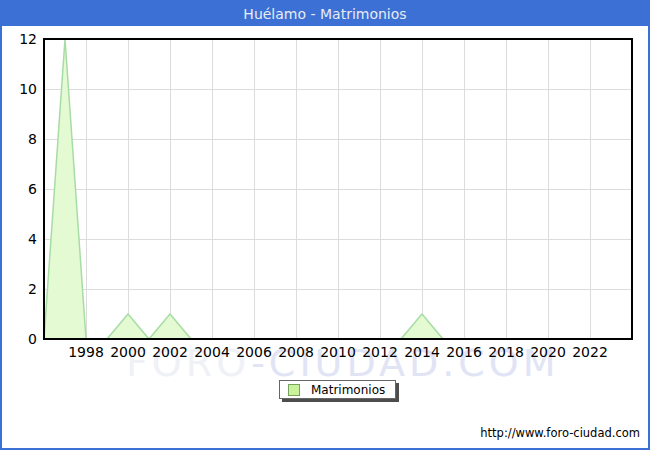 The height and width of the screenshot is (450, 650). What do you see at coordinates (32, 289) in the screenshot?
I see `y-tick-label: 2` at bounding box center [32, 289].